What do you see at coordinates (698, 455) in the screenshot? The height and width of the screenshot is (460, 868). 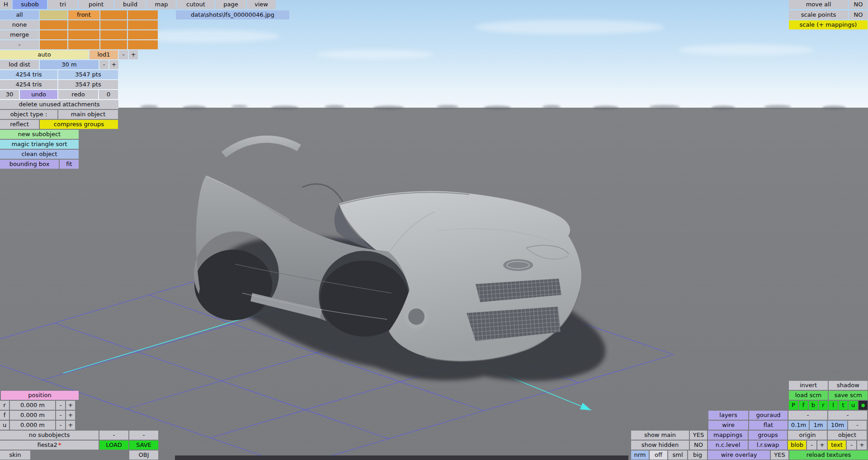 I see `nrm-big-button: big` at bounding box center [698, 455].